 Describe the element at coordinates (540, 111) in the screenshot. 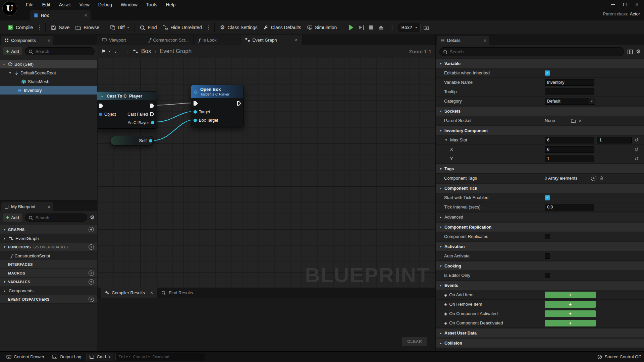

I see `category-sockets: ▾Sockets` at that location.